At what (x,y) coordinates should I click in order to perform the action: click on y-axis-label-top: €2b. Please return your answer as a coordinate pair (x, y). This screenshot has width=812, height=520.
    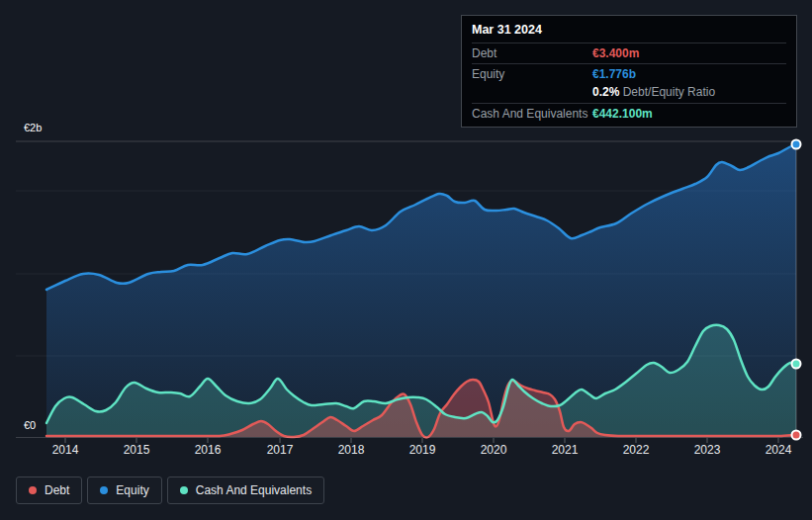
    Looking at the image, I should click on (33, 129).